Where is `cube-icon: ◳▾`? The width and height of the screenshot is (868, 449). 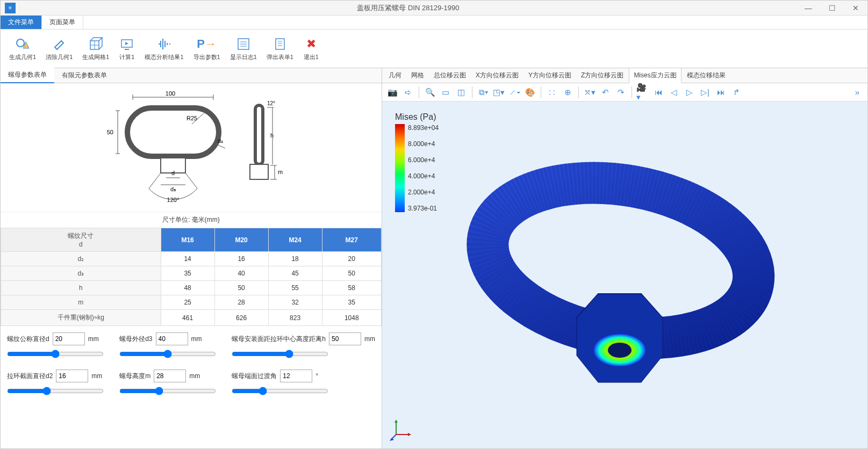
cube-icon: ◳▾ is located at coordinates (499, 92).